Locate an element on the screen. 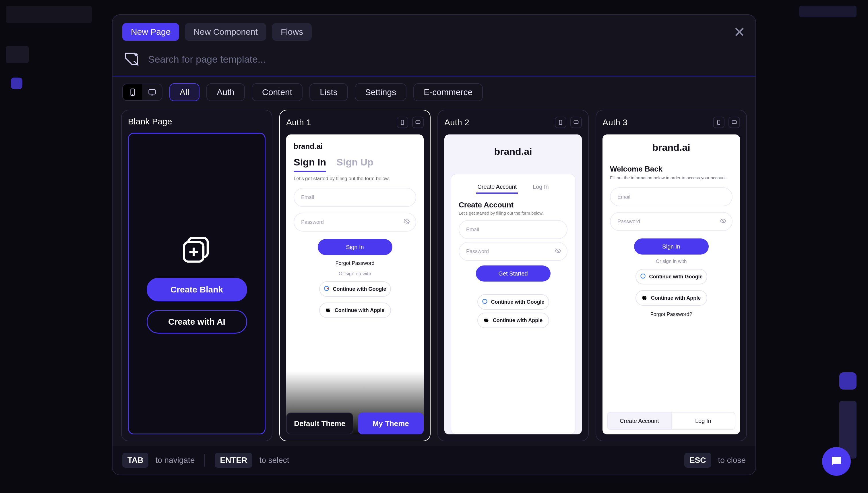 Image resolution: width=868 pixels, height=493 pixels. device-mobile-button is located at coordinates (133, 92).